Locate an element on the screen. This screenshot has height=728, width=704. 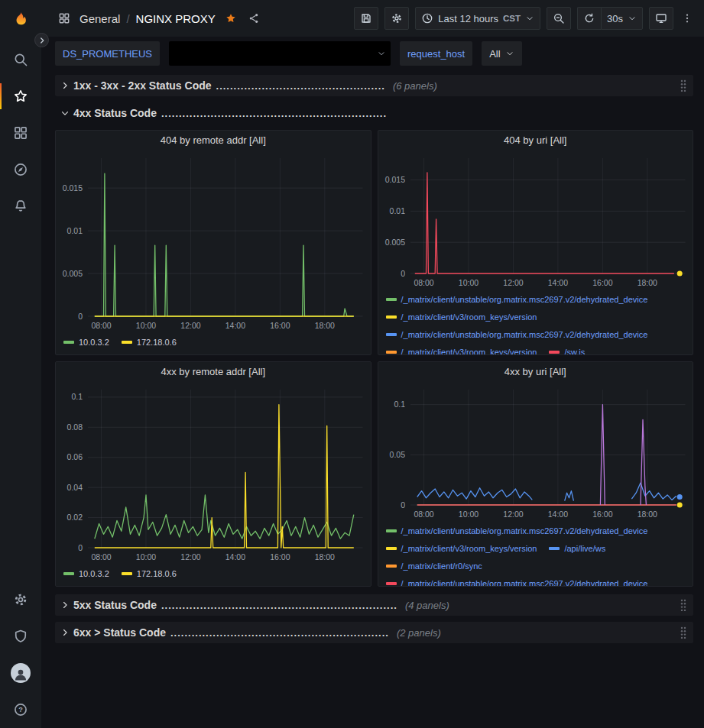
row-panel-count: (2 panels) is located at coordinates (419, 633).